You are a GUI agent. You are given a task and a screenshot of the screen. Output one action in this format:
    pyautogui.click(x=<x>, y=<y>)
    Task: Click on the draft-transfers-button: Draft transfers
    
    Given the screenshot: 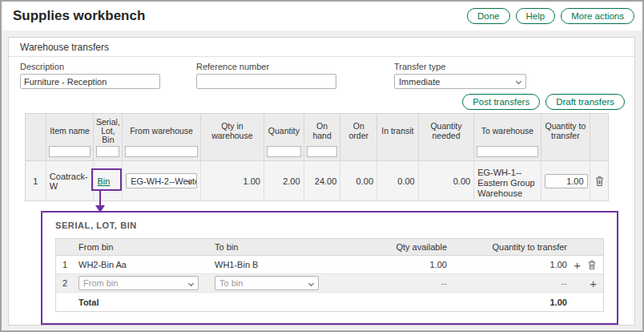 What is the action you would take?
    pyautogui.click(x=585, y=102)
    